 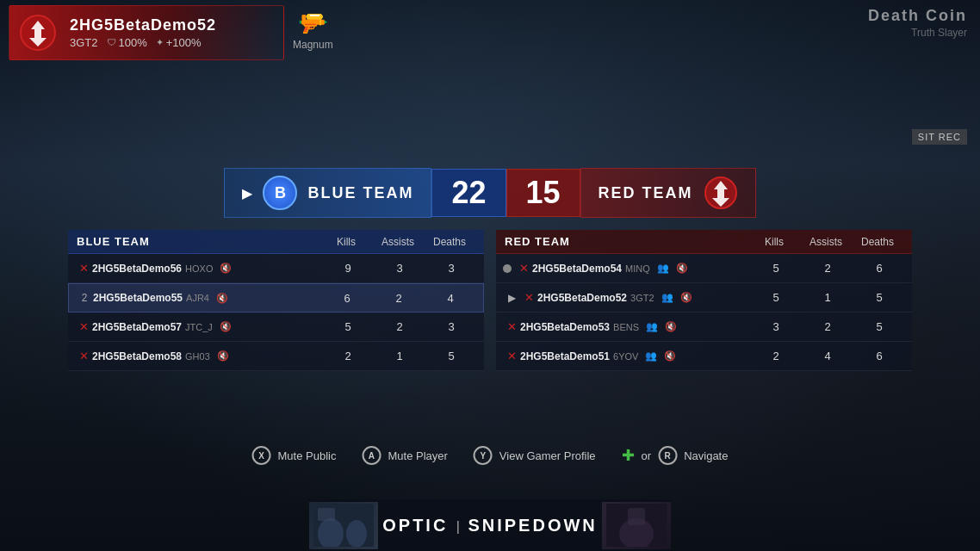 I want to click on assists-stat: 1, so click(x=400, y=356).